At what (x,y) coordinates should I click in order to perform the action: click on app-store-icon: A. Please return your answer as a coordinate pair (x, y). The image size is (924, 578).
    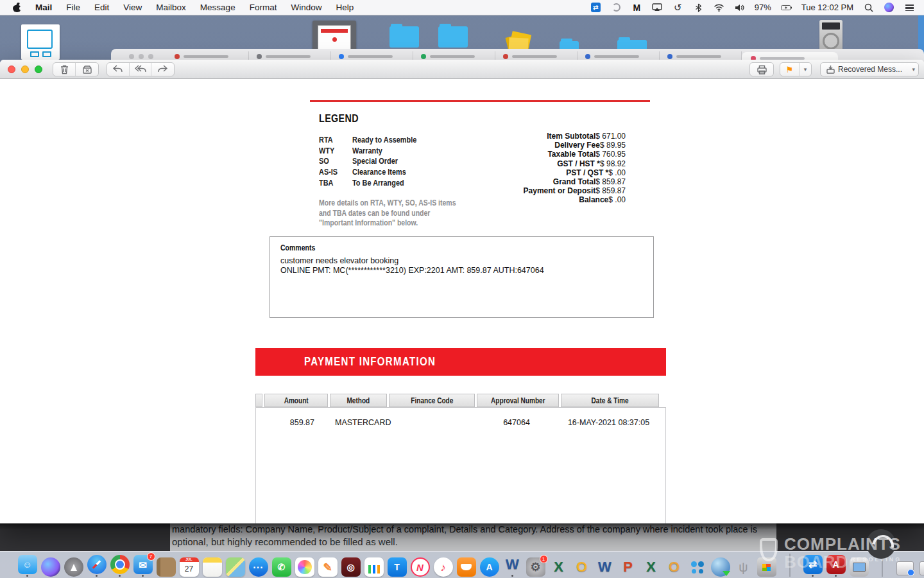
    Looking at the image, I should click on (490, 567).